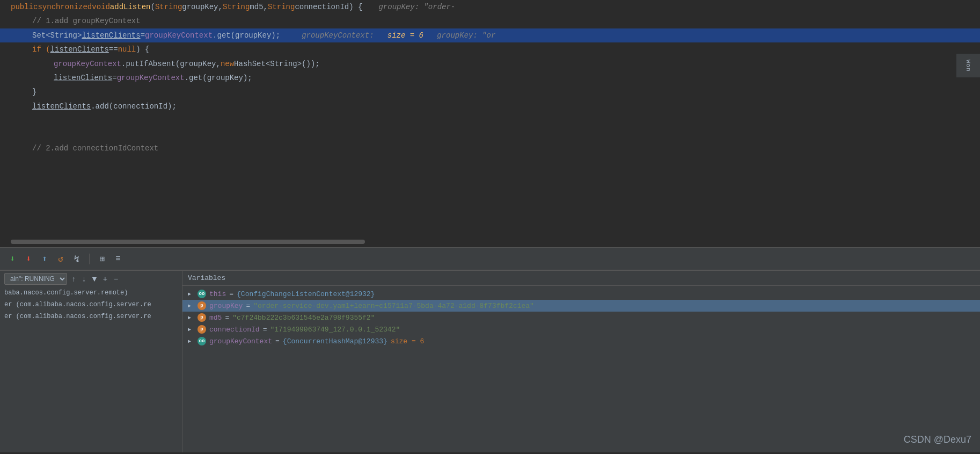 The image size is (980, 454). Describe the element at coordinates (191, 294) in the screenshot. I see `expand-icon-this: ▶` at that location.